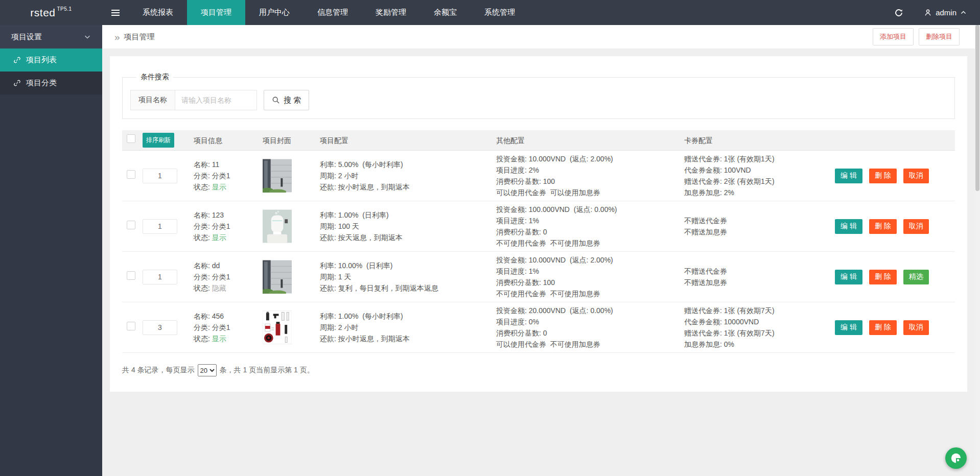 The width and height of the screenshot is (980, 476). What do you see at coordinates (539, 227) in the screenshot?
I see `table-row: 名称: 123 分类: 分类1 状态: 显示` at bounding box center [539, 227].